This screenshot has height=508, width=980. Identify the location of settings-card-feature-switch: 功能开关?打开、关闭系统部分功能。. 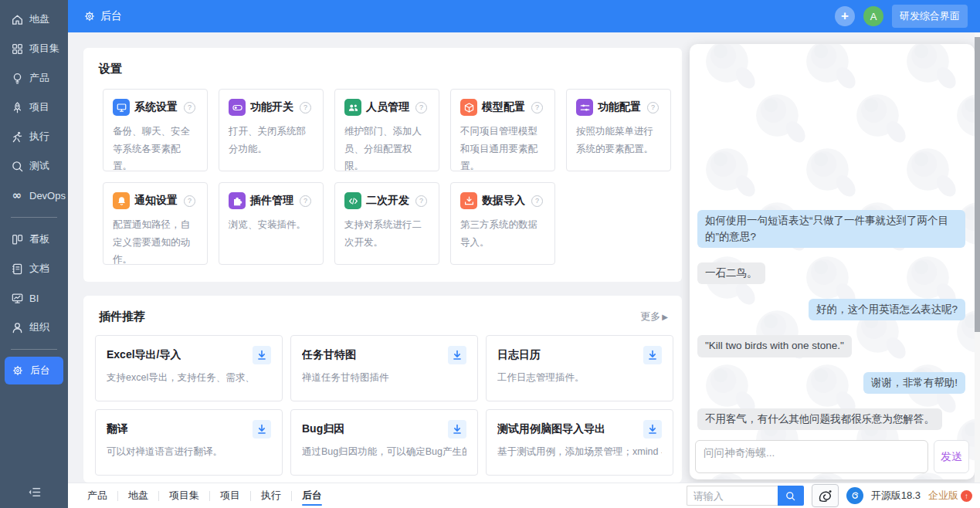
(271, 130).